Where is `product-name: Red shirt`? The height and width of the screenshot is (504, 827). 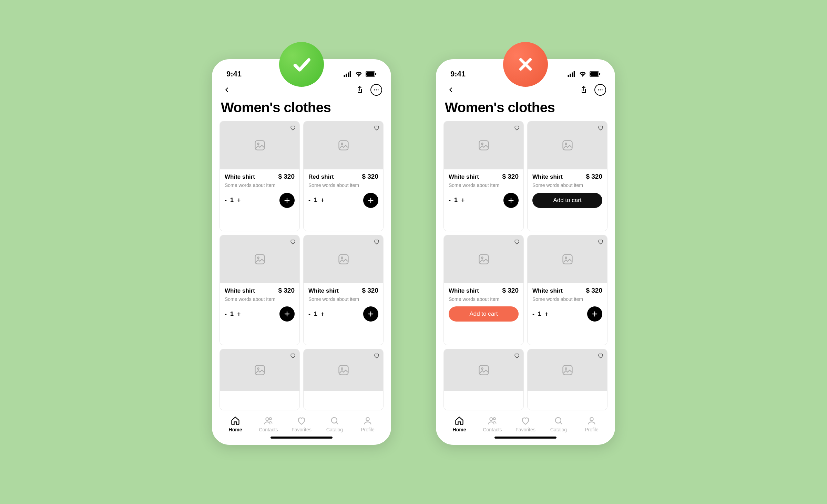
product-name: Red shirt is located at coordinates (321, 177).